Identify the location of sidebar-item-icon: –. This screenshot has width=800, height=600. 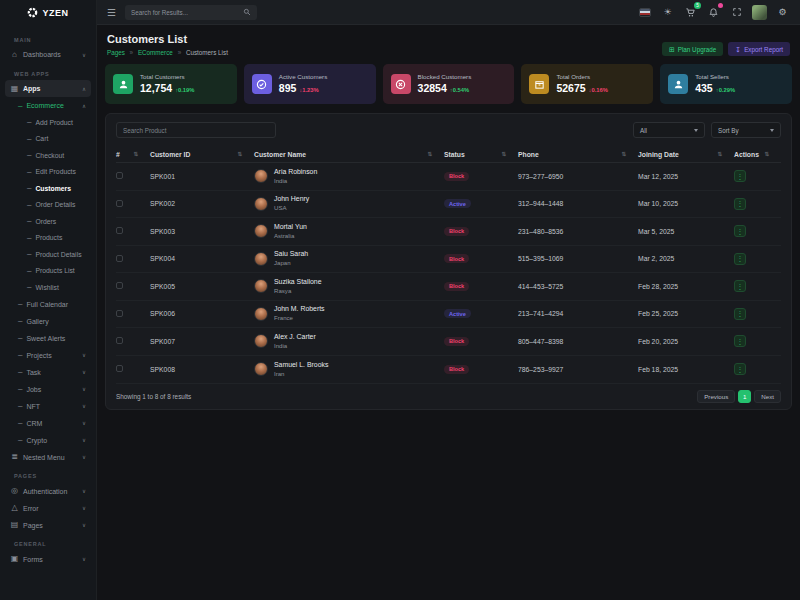
(29, 271).